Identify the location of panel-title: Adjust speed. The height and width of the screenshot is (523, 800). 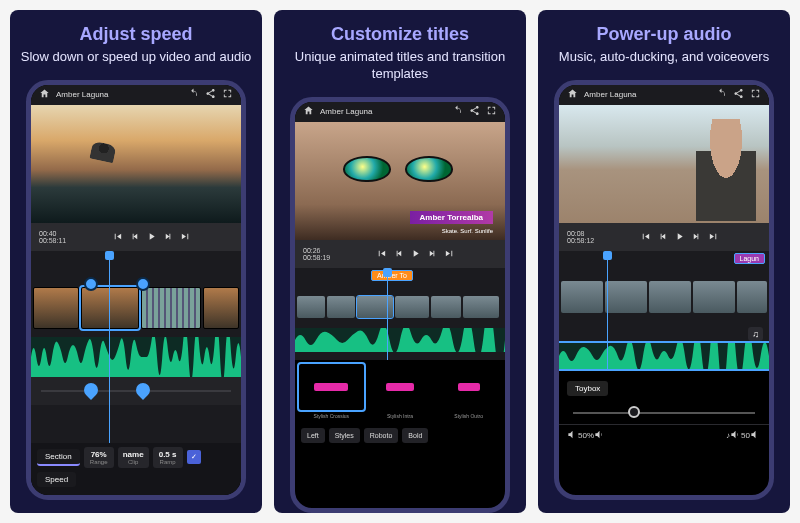
(136, 34).